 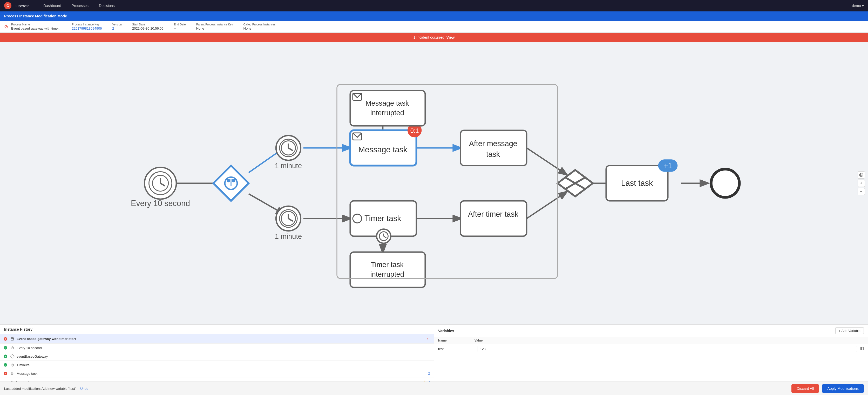 I want to click on history-cancel-icon-4: ⊘, so click(x=429, y=373).